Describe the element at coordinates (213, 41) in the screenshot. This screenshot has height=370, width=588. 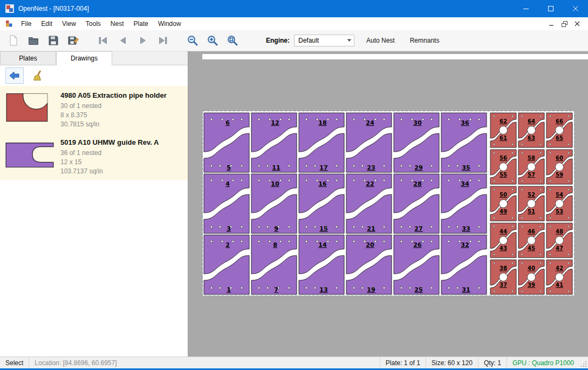
I see `zoom-in-button` at that location.